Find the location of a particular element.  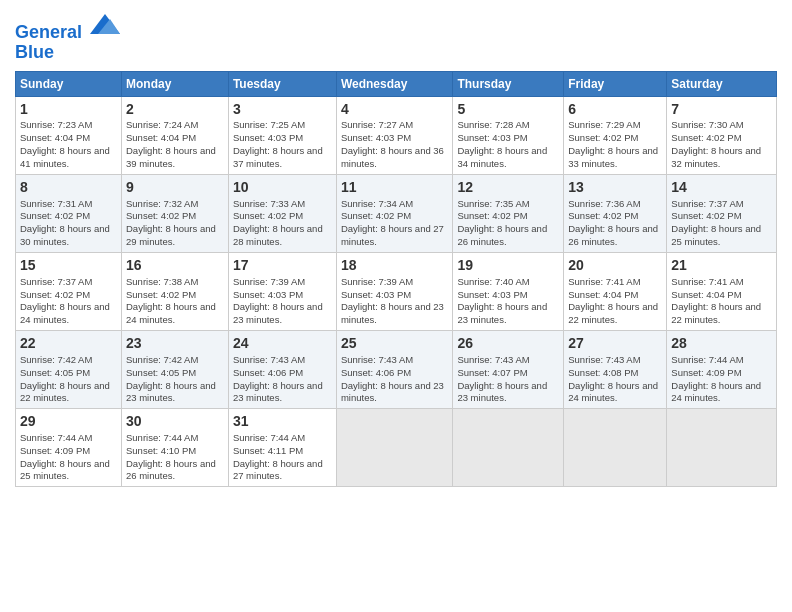

day-number: 10 is located at coordinates (282, 188).